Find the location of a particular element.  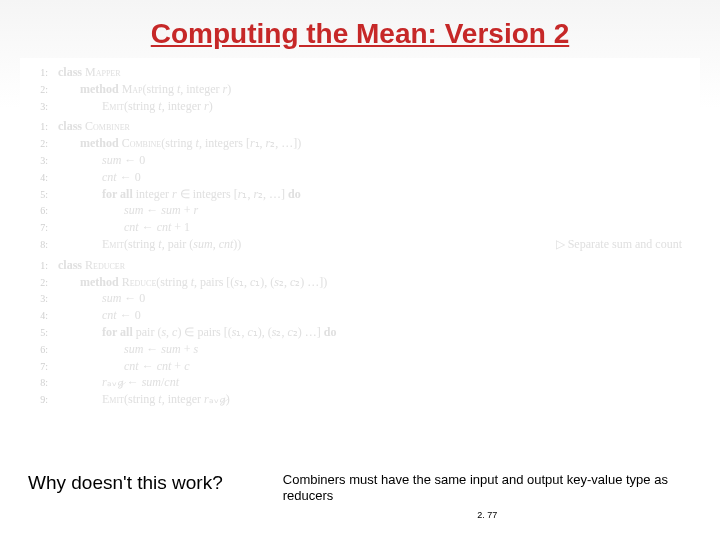

code-text: rₐᵥ𝓰 ← sum/cnt is located at coordinates (118, 382).